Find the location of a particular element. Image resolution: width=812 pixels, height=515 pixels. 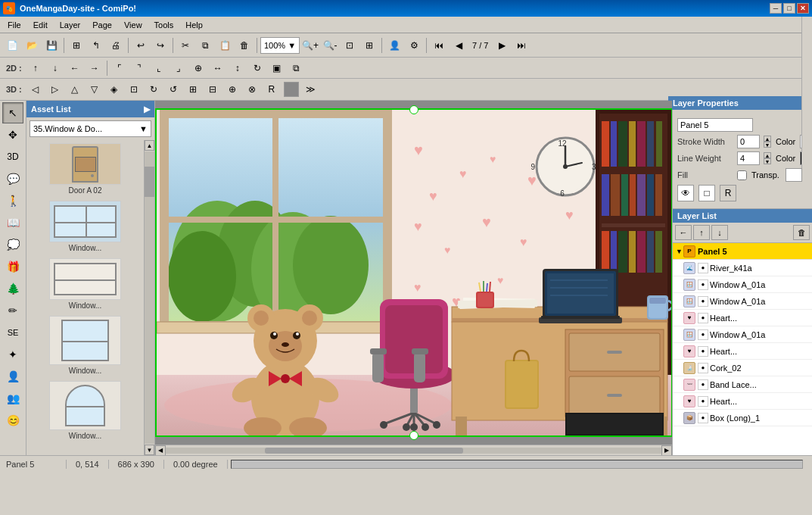

handle-bottom is located at coordinates (414, 435).